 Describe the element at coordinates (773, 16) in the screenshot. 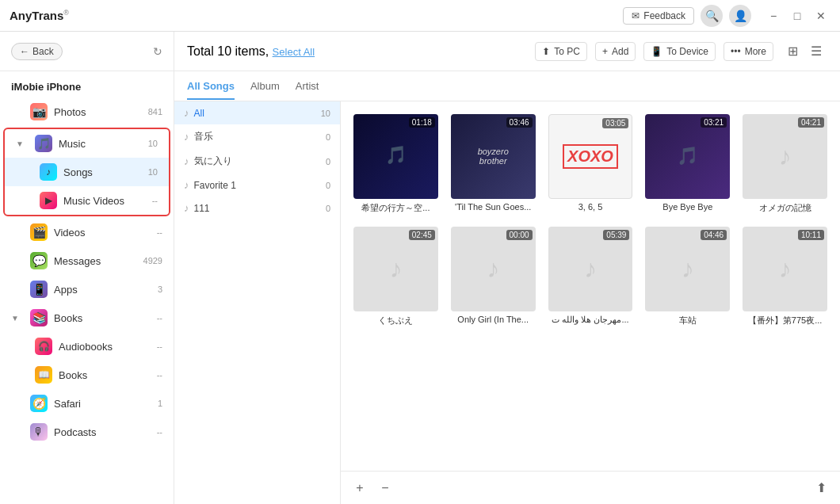

I see `minimize-button: −` at that location.